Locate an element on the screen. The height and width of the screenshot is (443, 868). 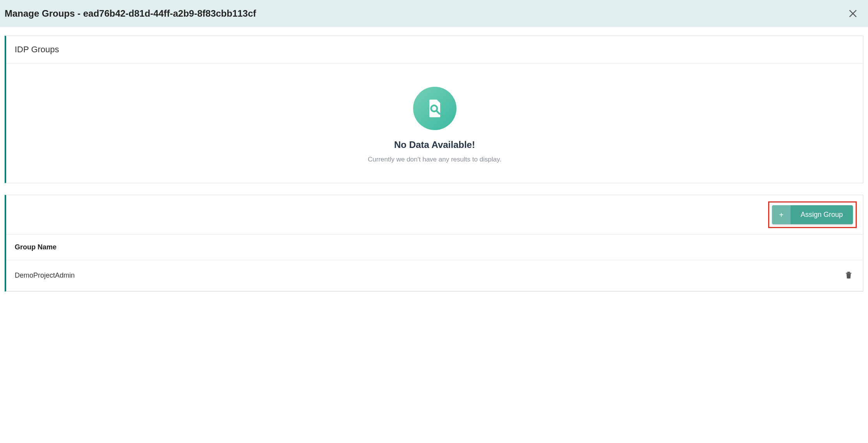
assign-group-label: Assign Group is located at coordinates (822, 215).